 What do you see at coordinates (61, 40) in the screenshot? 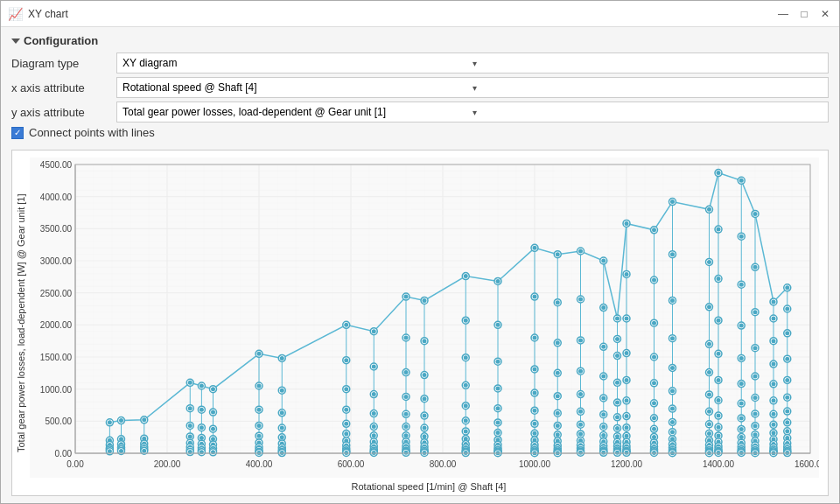
I see `config-title: Configuration` at bounding box center [61, 40].